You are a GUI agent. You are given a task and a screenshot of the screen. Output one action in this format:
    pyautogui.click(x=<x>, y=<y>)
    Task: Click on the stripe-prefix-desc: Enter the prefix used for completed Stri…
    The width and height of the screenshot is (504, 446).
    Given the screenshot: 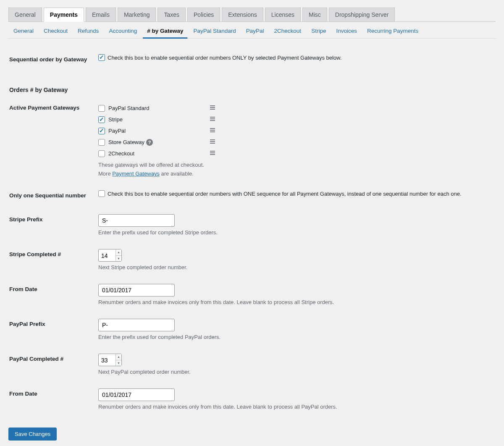 What is the action you would take?
    pyautogui.click(x=294, y=233)
    